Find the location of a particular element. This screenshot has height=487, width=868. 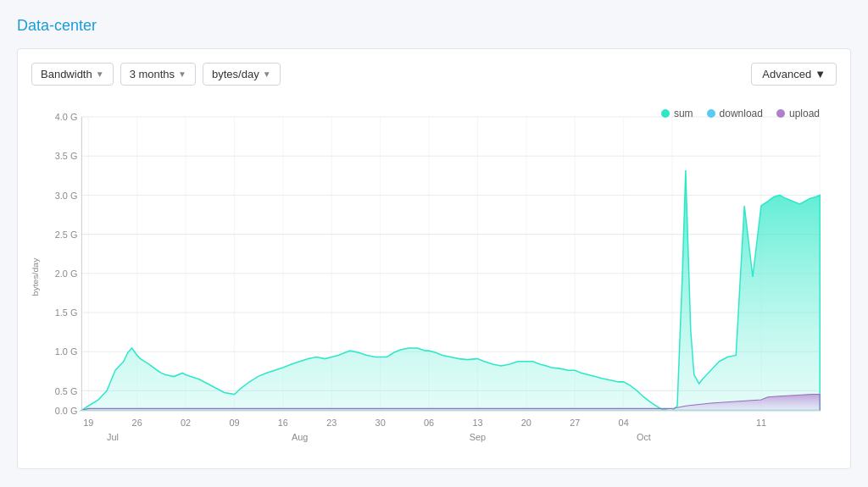

svg-text: Sep is located at coordinates (478, 437).